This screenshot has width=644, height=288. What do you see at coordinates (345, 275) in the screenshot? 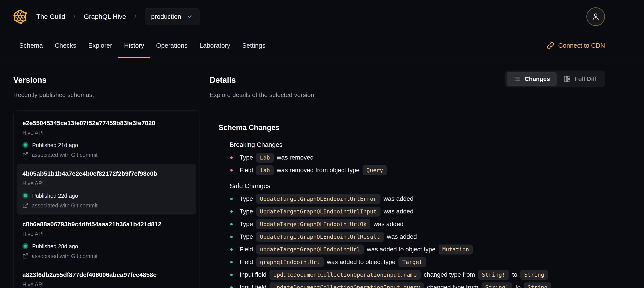
I see `code-badge: UpdateDocumentCollectionOperationInput.n…` at bounding box center [345, 275].